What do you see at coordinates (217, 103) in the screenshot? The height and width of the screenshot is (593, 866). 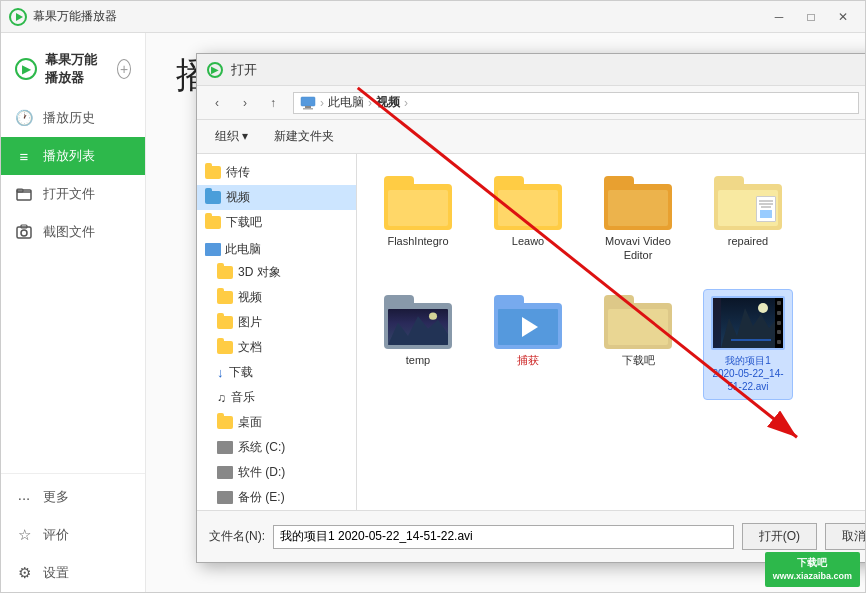 I see `nav-back-button: ‹` at bounding box center [217, 103].